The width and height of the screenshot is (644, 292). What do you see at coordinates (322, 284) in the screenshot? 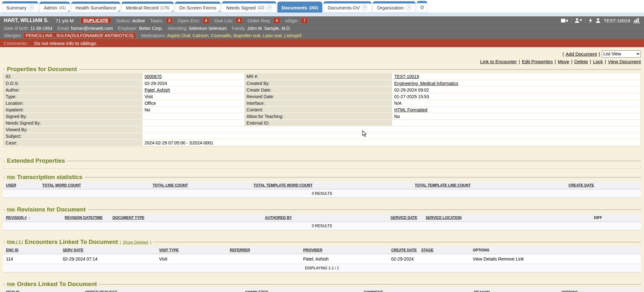
I see `orders-legend: Hide Orders Linked To Document` at bounding box center [322, 284].